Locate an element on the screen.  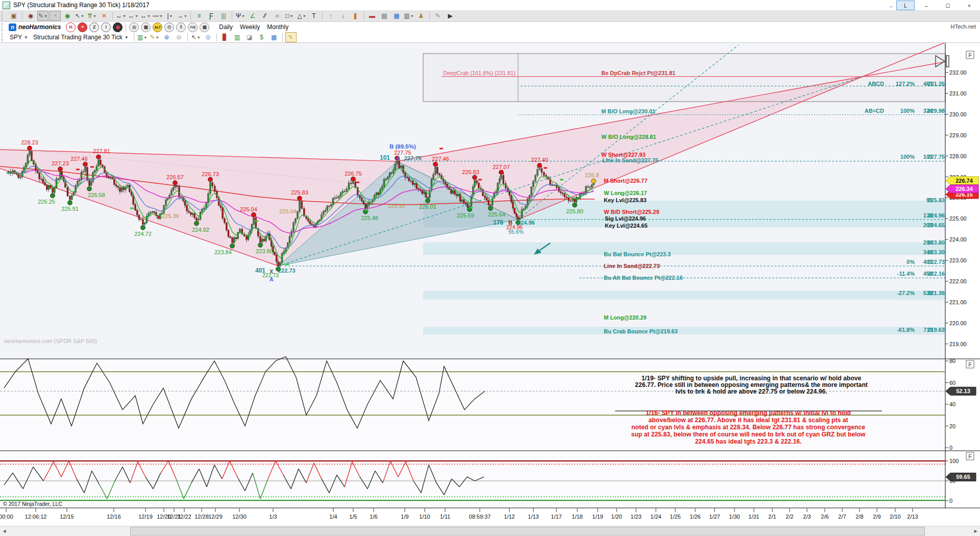
range-selector: Structural Trading Range 30 Tick is located at coordinates (78, 37).